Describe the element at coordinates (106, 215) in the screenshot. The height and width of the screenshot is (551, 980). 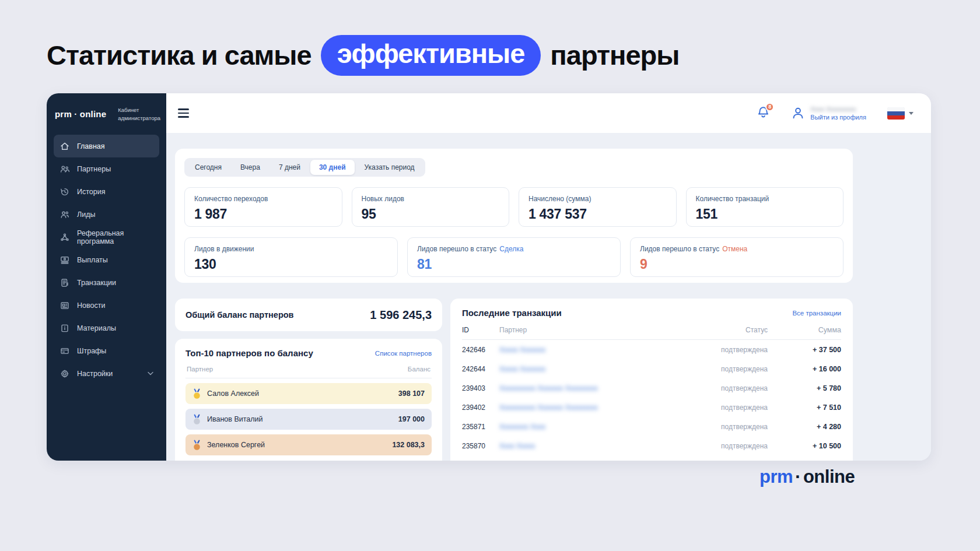
I see `sidebar-item-leads: Лиды` at that location.